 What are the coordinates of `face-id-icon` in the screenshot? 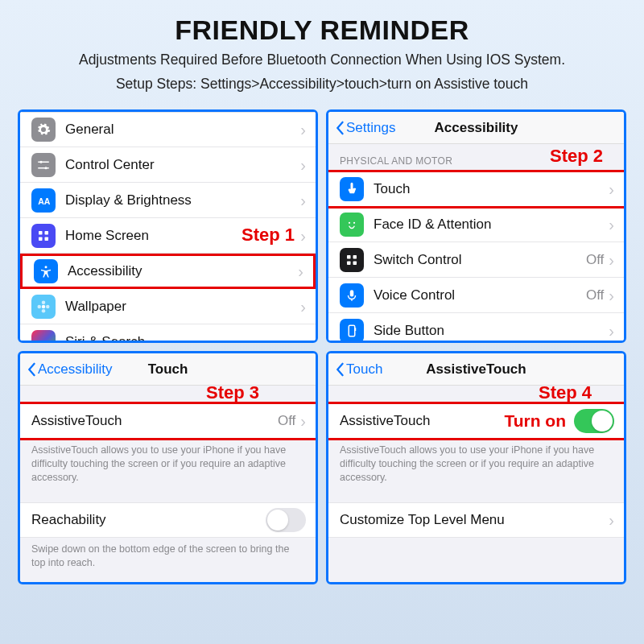 It's located at (352, 225).